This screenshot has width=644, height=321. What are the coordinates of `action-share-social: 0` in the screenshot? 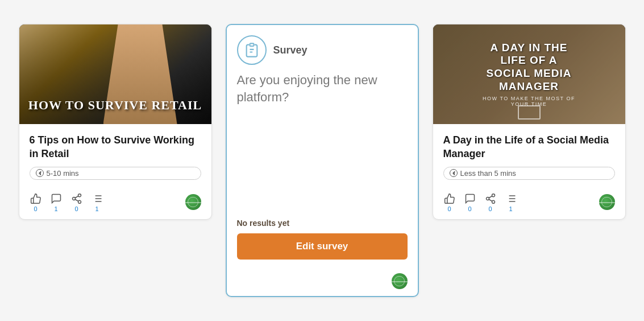 It's located at (491, 203).